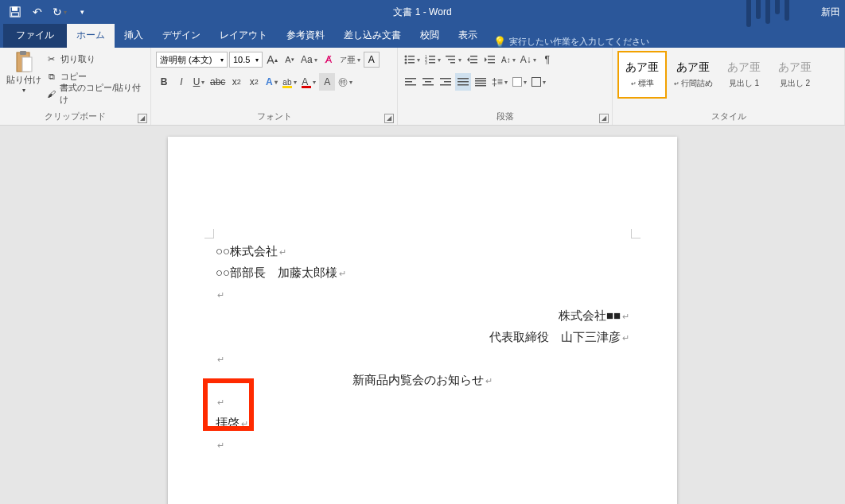 Image resolution: width=845 pixels, height=504 pixels. What do you see at coordinates (142, 118) in the screenshot?
I see `clipboard-dialog-launcher: ◢` at bounding box center [142, 118].